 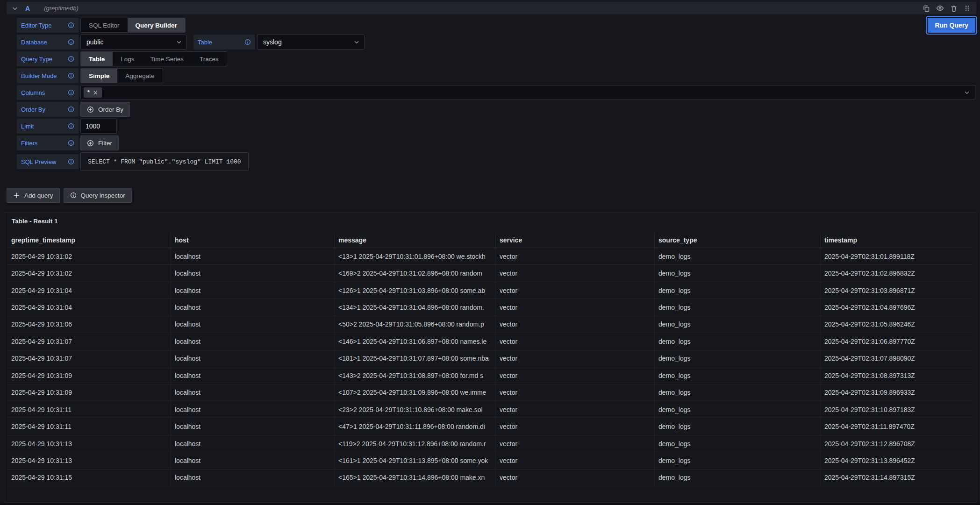 I want to click on query-actions: Add query Query inspector, so click(x=69, y=195).